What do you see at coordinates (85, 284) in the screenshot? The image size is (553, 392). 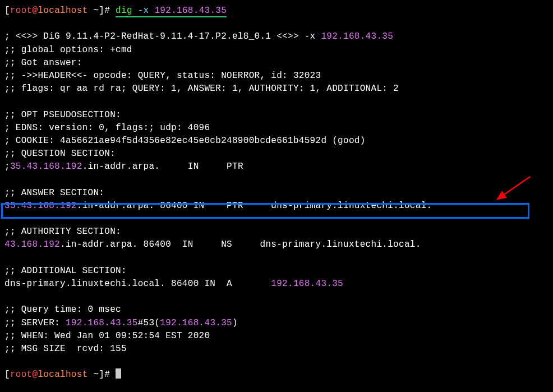 I see `add-name: dns-primary.linuxtechi.local.` at bounding box center [85, 284].